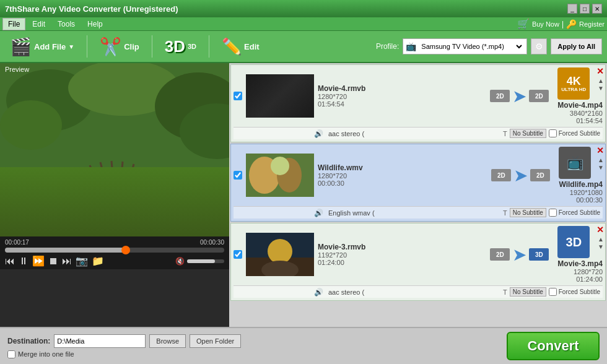 The image size is (607, 364). Describe the element at coordinates (14, 24) in the screenshot. I see `menu-file: File` at that location.